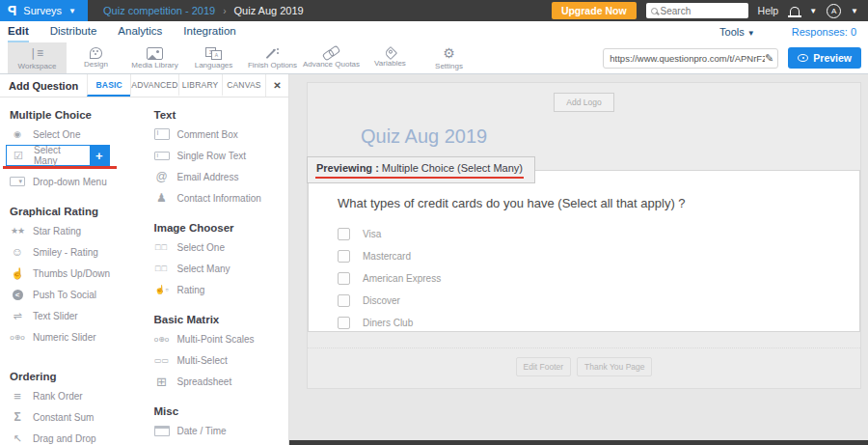  I want to click on answer-option-row: Mastercard, so click(588, 257).